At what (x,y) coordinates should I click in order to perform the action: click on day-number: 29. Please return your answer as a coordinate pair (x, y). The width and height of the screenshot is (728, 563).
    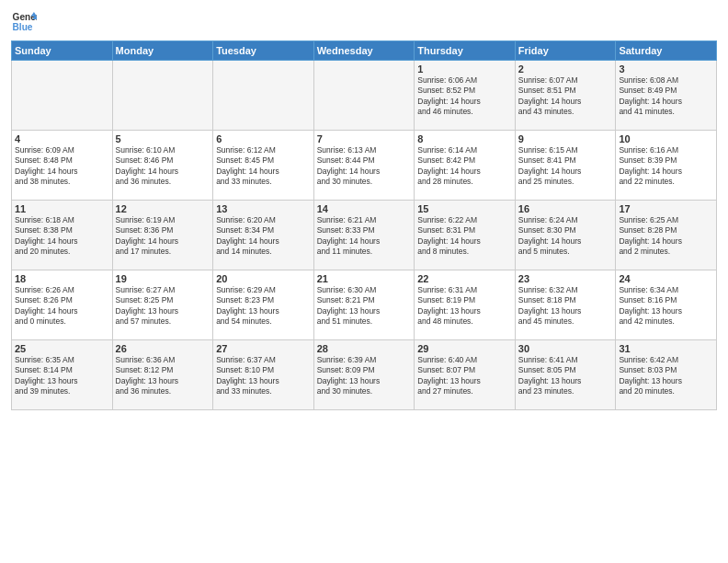
    Looking at the image, I should click on (465, 349).